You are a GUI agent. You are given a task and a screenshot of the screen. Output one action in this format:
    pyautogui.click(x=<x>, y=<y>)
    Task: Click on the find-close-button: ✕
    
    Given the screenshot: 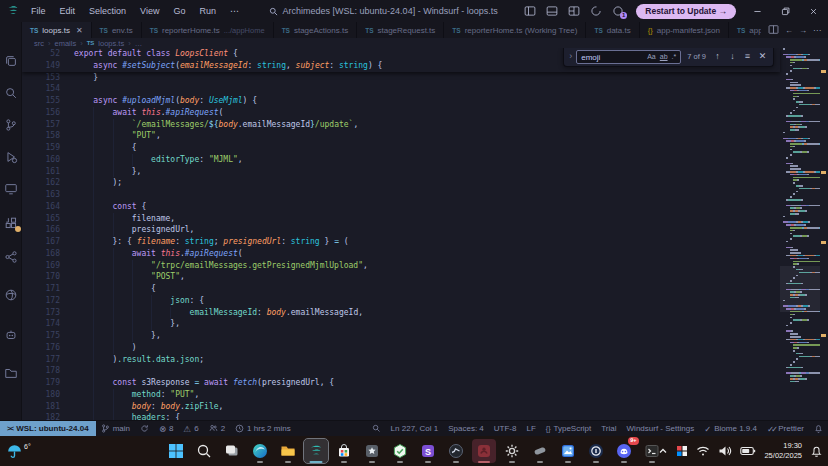 What is the action you would take?
    pyautogui.click(x=762, y=57)
    